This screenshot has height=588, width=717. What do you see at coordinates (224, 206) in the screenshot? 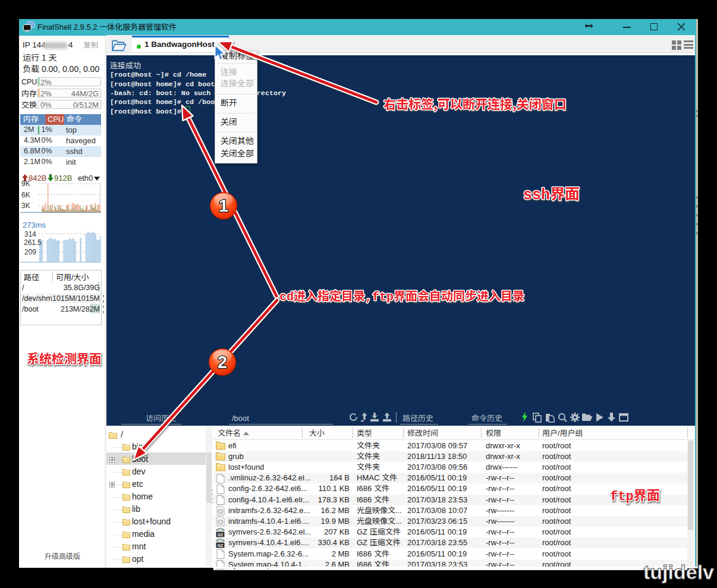
I see `svg-text: 1` at bounding box center [224, 206].